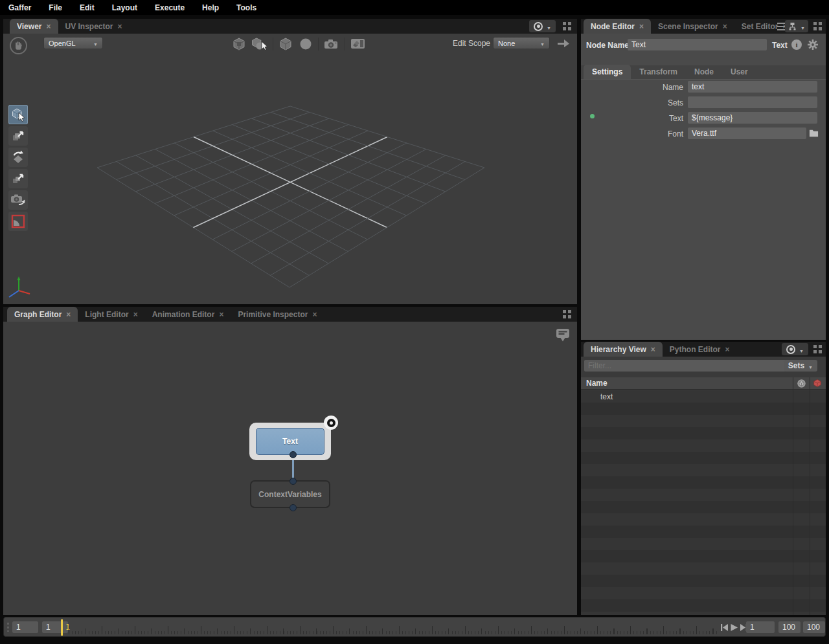 Image resolution: width=829 pixels, height=644 pixels. What do you see at coordinates (293, 454) in the screenshot?
I see `text-node-output-port` at bounding box center [293, 454].